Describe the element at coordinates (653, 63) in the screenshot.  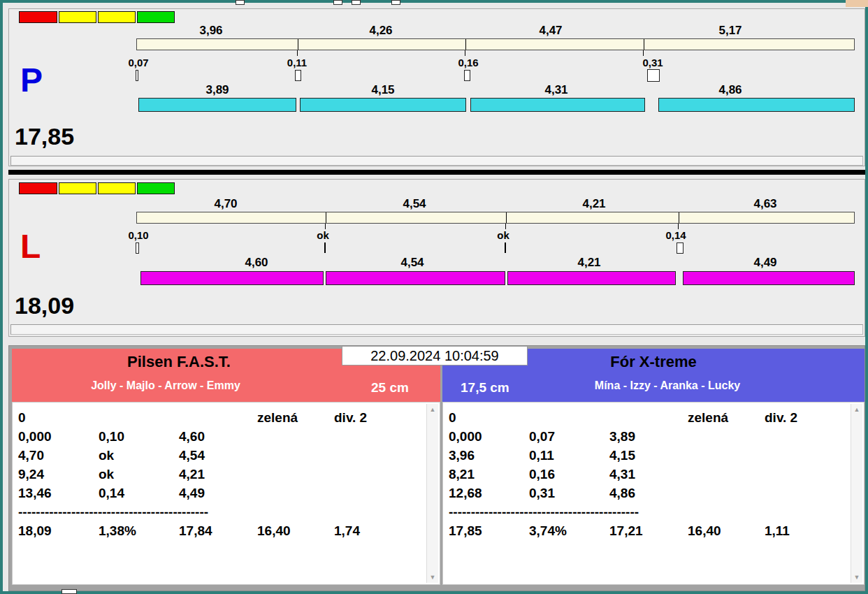
I see `lane-p-cross-4: 0,31` at that location.